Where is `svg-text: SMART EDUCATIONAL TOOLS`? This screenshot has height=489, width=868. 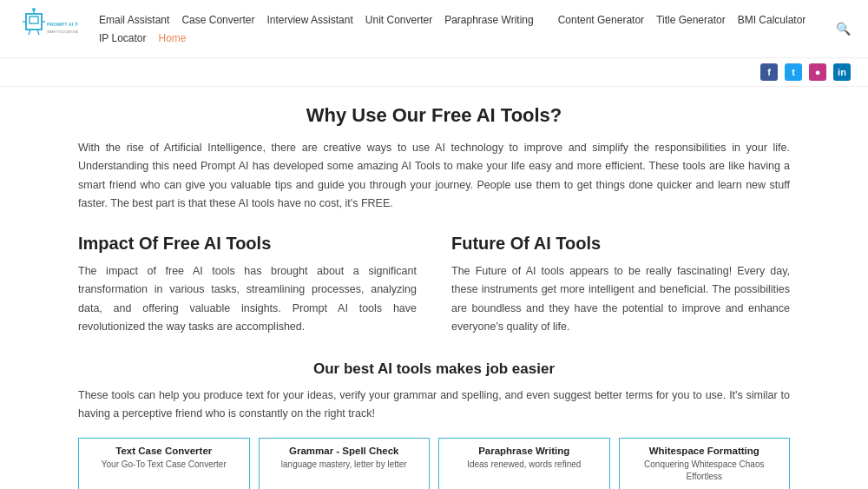
svg-text: SMART EDUCATIONAL TOOLS is located at coordinates (62, 32).